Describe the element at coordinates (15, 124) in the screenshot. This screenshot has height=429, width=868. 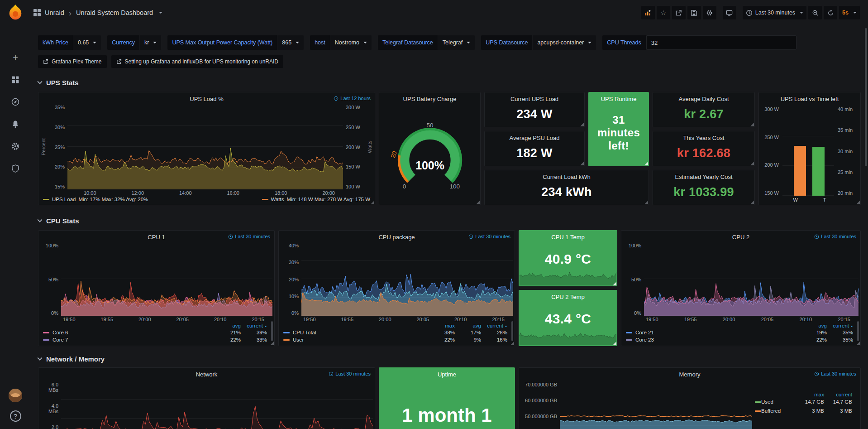
I see `alerting-bell-icon` at that location.